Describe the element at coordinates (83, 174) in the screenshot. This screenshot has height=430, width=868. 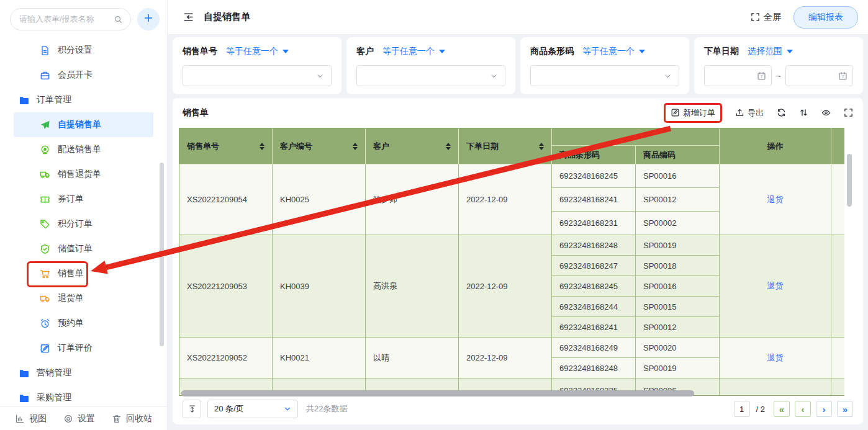
I see `sidebar-item: 销售退货单` at that location.